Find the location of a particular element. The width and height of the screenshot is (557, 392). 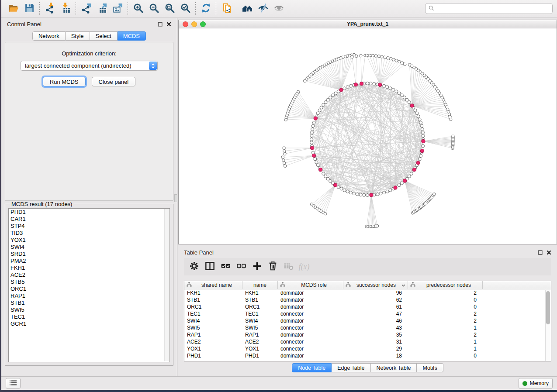

close-window-icon is located at coordinates (185, 24).